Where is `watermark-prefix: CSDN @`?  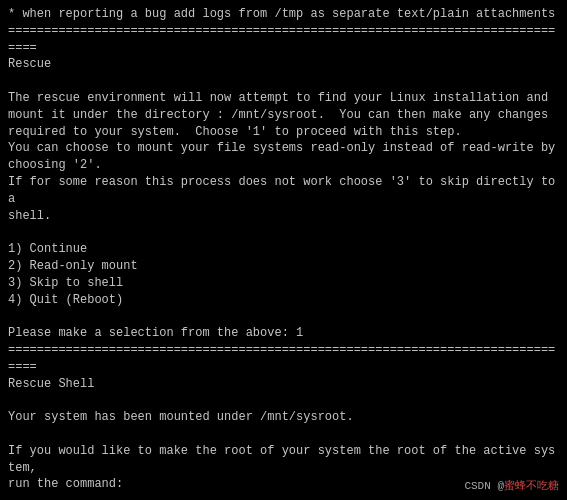 watermark-prefix: CSDN @ is located at coordinates (484, 486).